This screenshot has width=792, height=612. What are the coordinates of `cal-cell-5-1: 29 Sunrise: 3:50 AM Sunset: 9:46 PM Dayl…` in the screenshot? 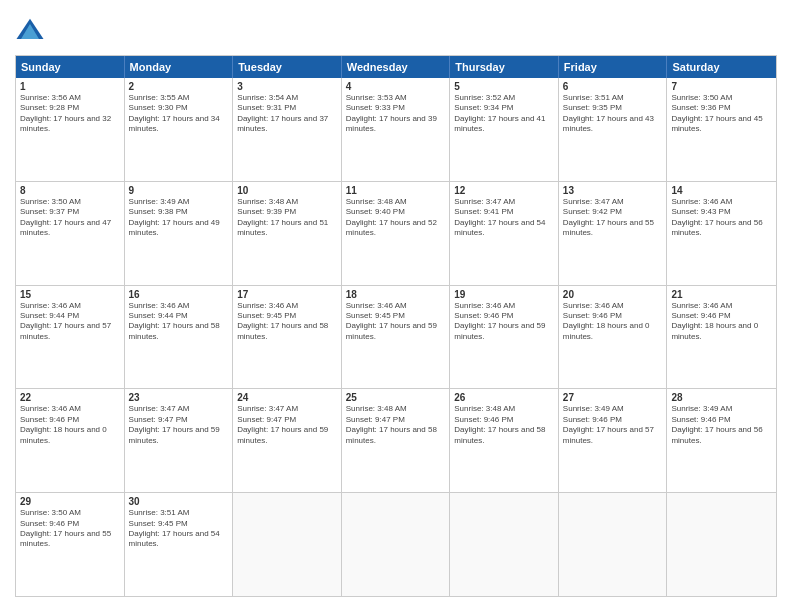 It's located at (70, 544).